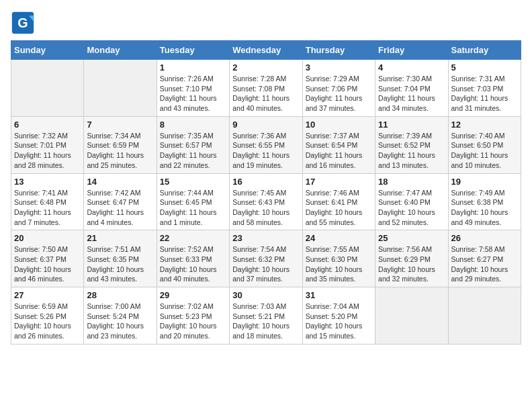 Image resolution: width=532 pixels, height=411 pixels. What do you see at coordinates (120, 181) in the screenshot?
I see `day-number: 14` at bounding box center [120, 181].